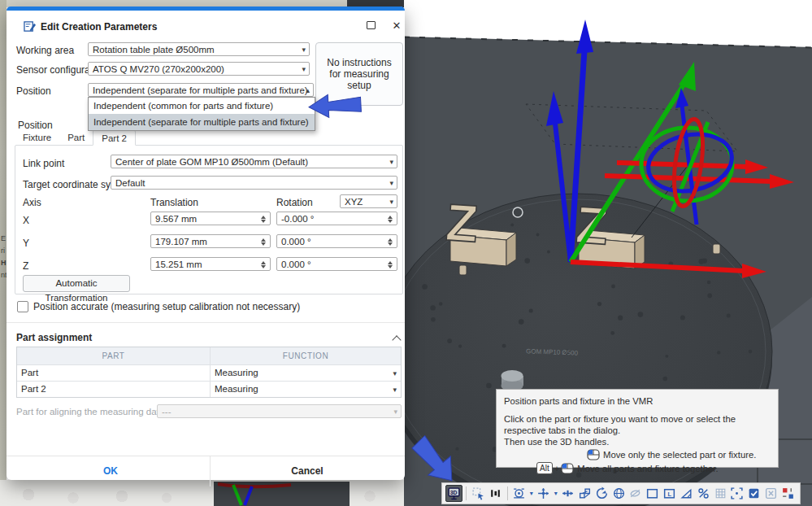 The image size is (812, 506). I want to click on part-assignment-table: PART FUNCTION Part Measuring ▾ Part 2 Me…, so click(209, 373).